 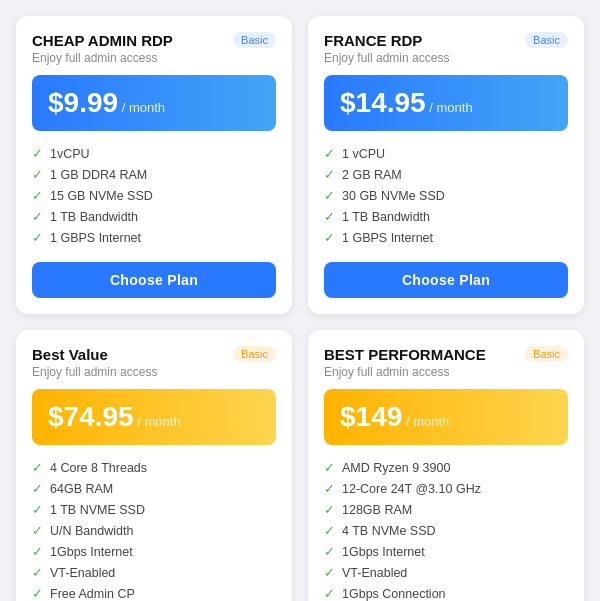 I want to click on feature-text: 1 TB NVME SSD, so click(x=98, y=510).